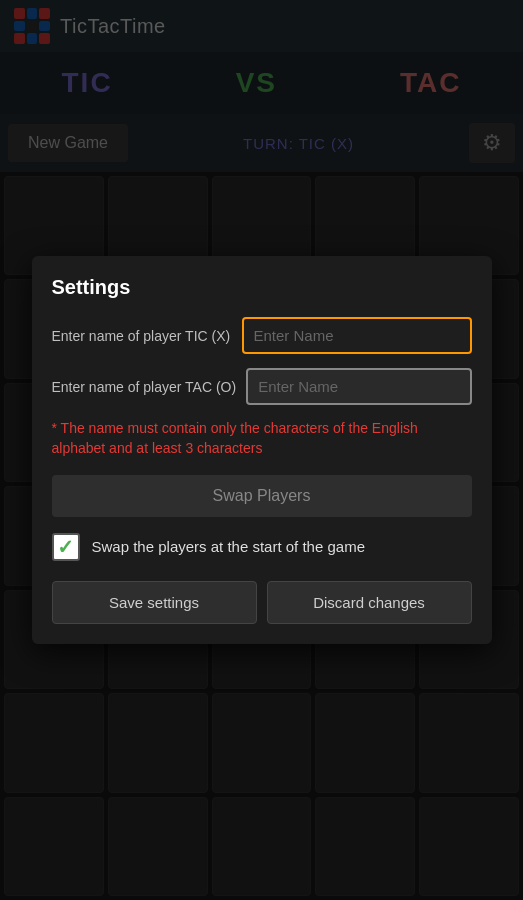  What do you see at coordinates (229, 546) in the screenshot?
I see `swap-start-label: Swap the players at the start of the gam…` at bounding box center [229, 546].